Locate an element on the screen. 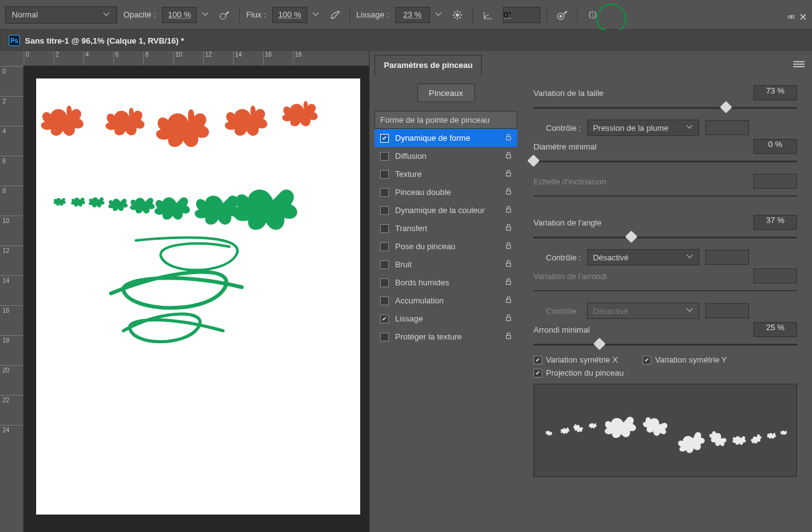 The height and width of the screenshot is (532, 812). collapse-panels-icon: «« is located at coordinates (790, 16).